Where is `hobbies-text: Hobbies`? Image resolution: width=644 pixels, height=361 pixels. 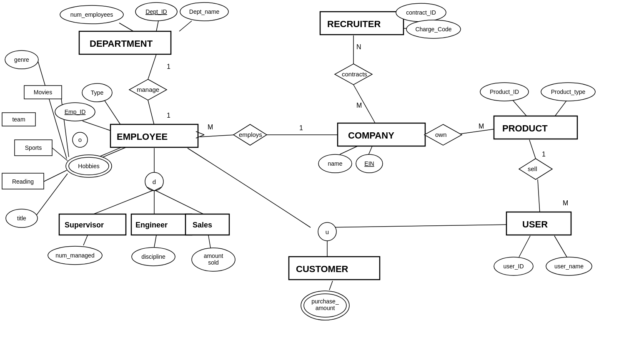 hobbies-text: Hobbies is located at coordinates (88, 166).